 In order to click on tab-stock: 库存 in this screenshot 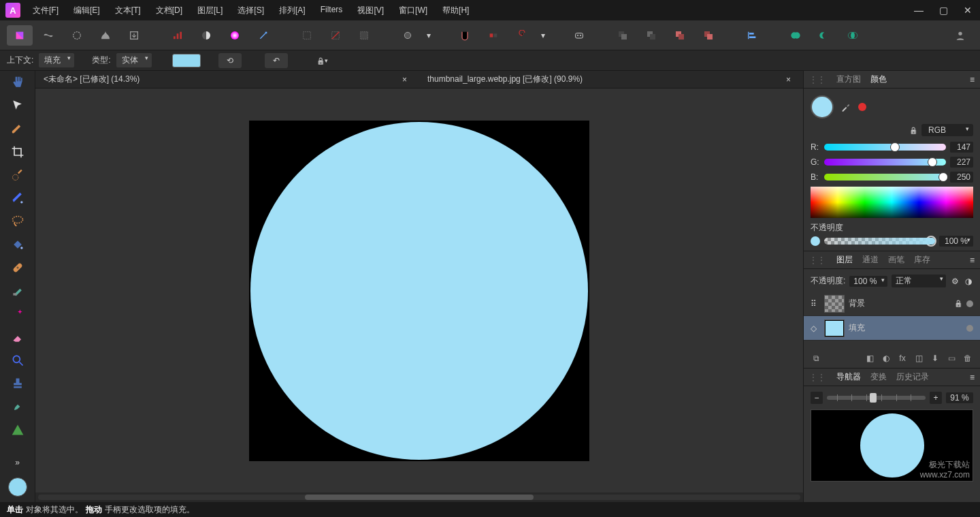, I will do `click(922, 260)`.